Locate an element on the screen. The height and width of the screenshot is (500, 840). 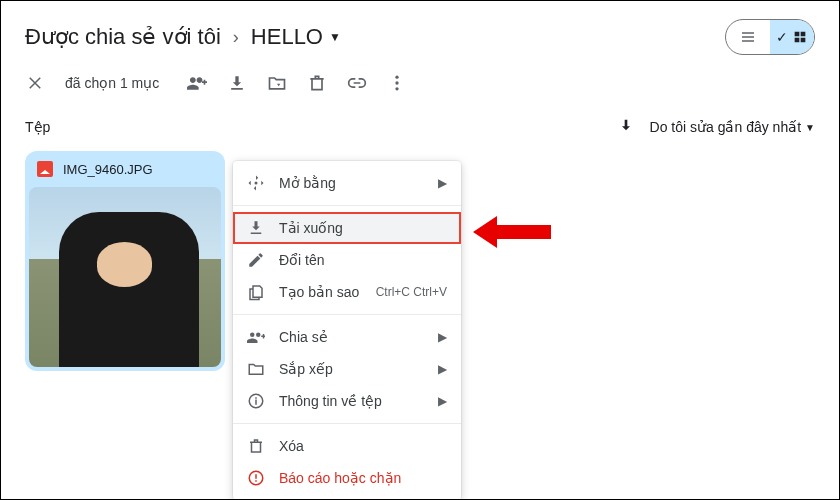
open-with-icon is located at coordinates (256, 183).